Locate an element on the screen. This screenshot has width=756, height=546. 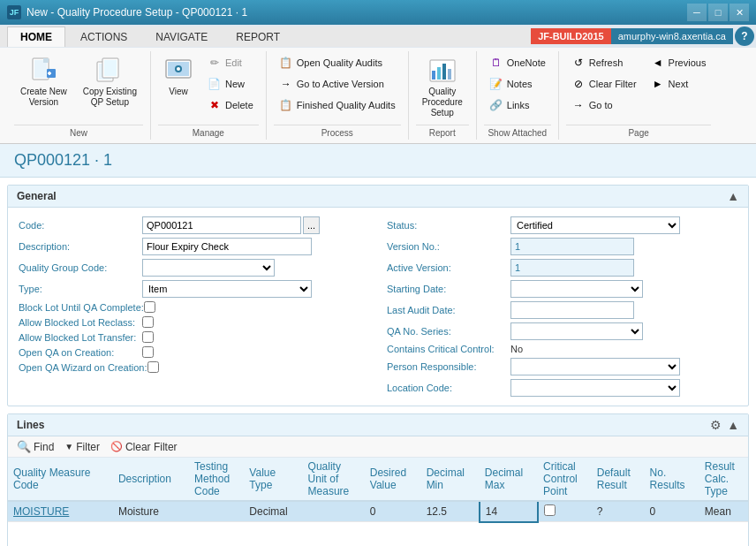
go-active-label: Go to Active Version is located at coordinates (341, 84).